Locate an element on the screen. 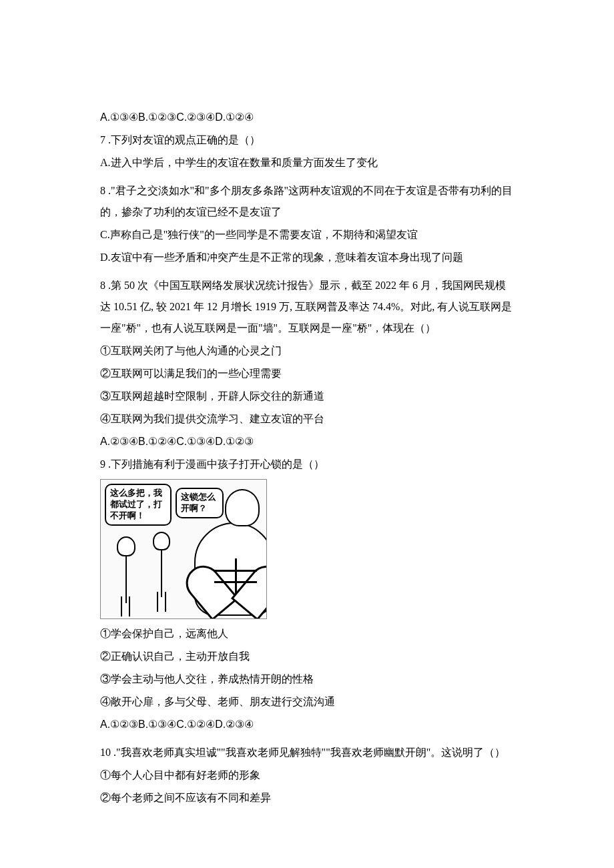 Image resolution: width=614 pixels, height=868 pixels. child1-head is located at coordinates (126, 546).